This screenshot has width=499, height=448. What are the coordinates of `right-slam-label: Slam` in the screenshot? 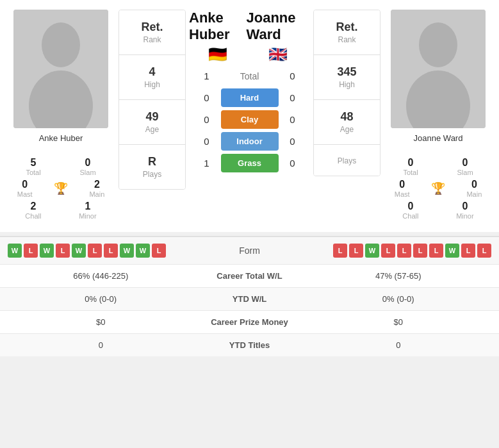 It's located at (465, 172).